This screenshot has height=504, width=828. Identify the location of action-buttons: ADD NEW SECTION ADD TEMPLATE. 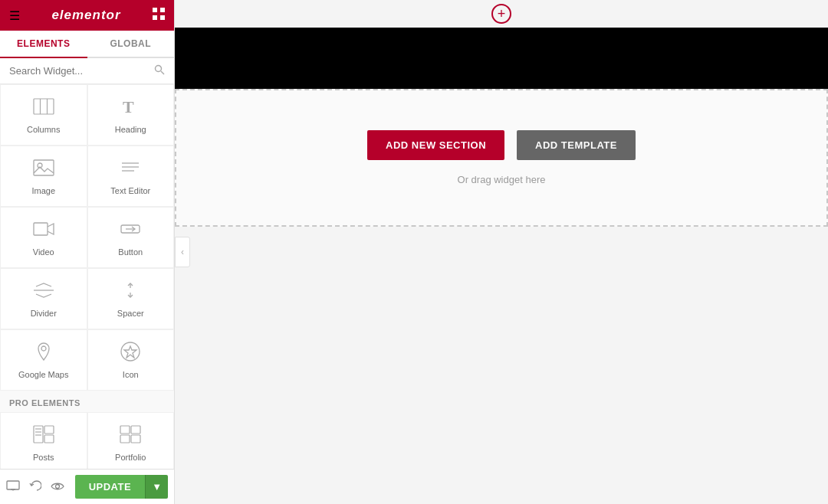
(501, 146).